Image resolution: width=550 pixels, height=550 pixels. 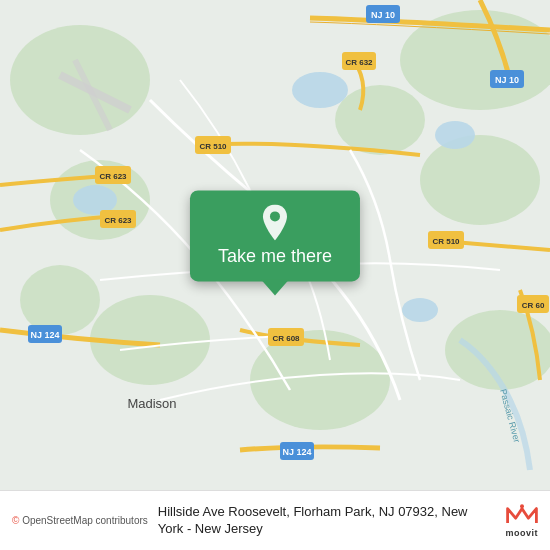 I want to click on moovit-logo: moovit, so click(x=522, y=520).